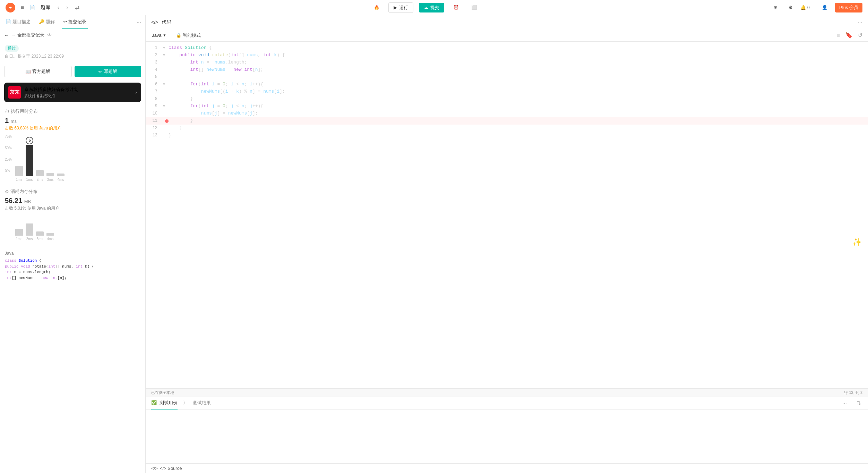 This screenshot has width=868, height=473. Describe the element at coordinates (78, 180) in the screenshot. I see `chart-x-labels: 1ms 1ms 2ms 3ms 4ms` at that location.